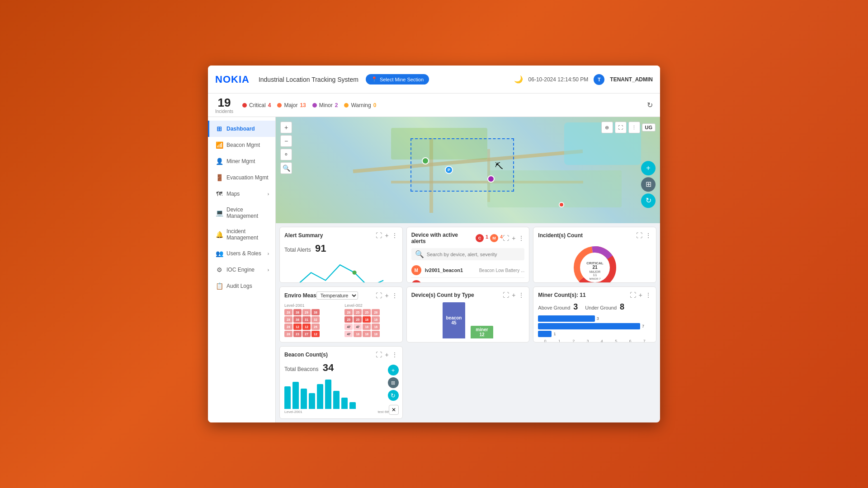 Image resolution: width=868 pixels, height=488 pixels. What do you see at coordinates (245, 105) in the screenshot?
I see `critical-dot` at bounding box center [245, 105].